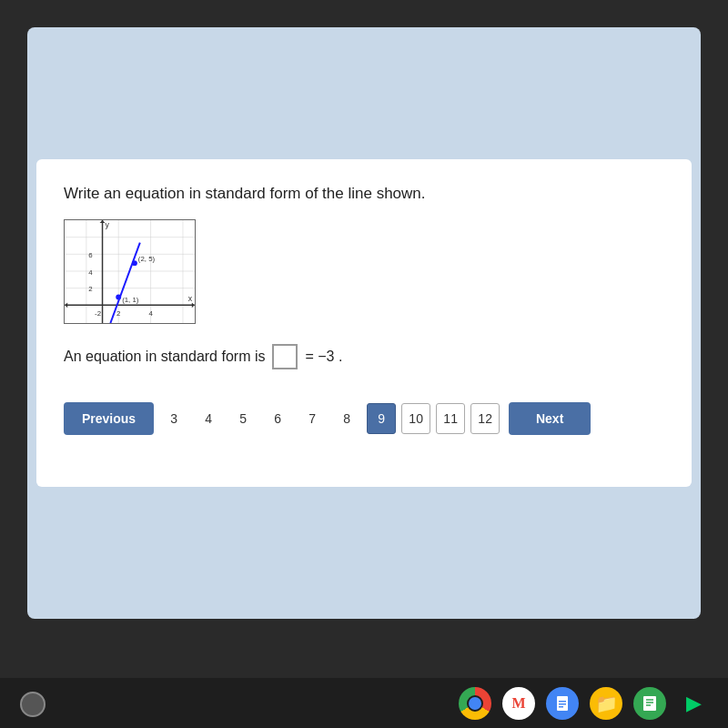 This screenshot has height=728, width=728. Describe the element at coordinates (606, 703) in the screenshot. I see `folder-icon: 📁` at that location.